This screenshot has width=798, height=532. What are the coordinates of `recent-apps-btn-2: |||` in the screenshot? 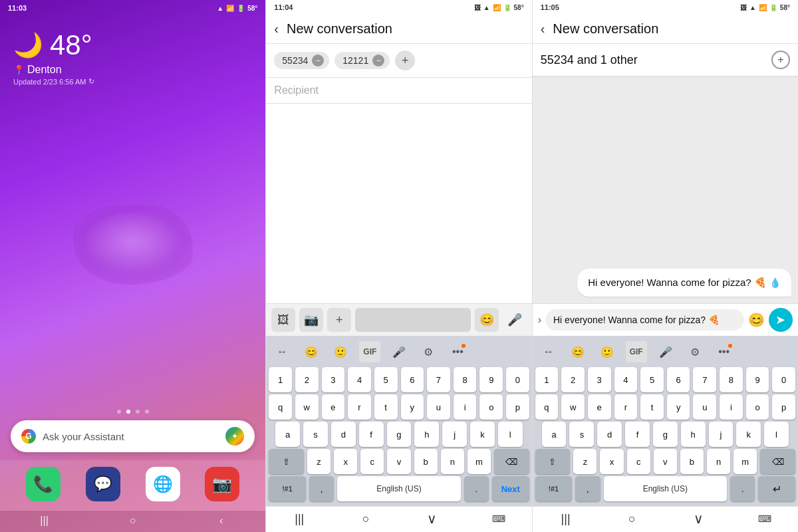 It's located at (299, 519).